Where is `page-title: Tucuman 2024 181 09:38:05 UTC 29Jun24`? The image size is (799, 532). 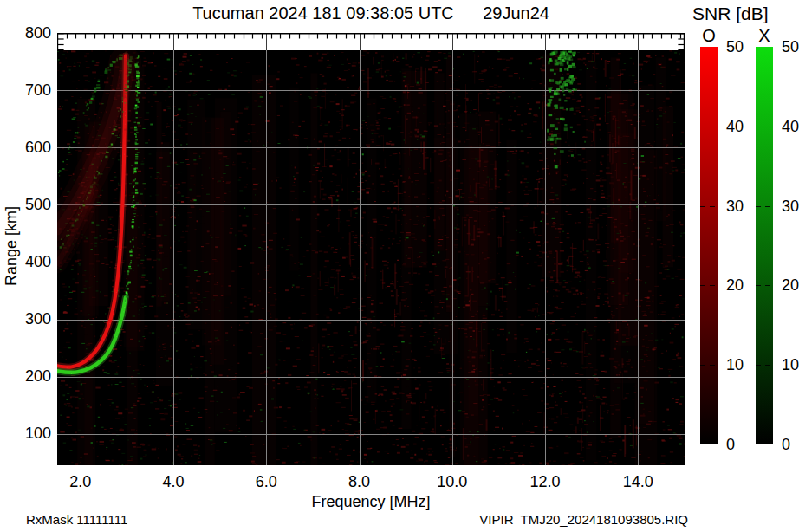 page-title: Tucuman 2024 181 09:38:05 UTC 29Jun24 is located at coordinates (371, 14).